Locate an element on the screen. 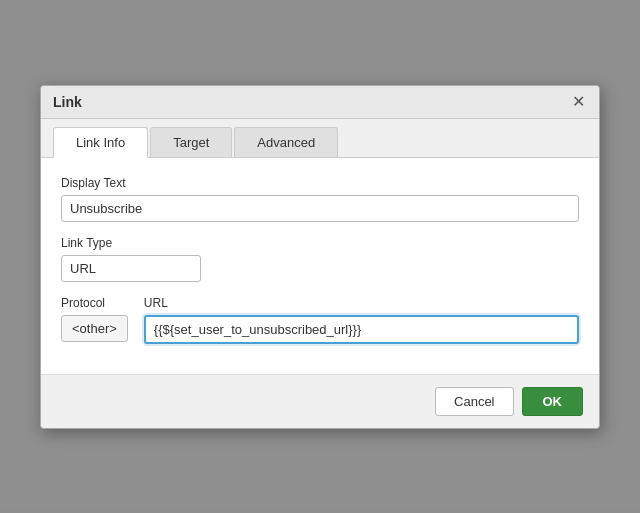 This screenshot has height=513, width=640. protocol-button: <other> is located at coordinates (94, 328).